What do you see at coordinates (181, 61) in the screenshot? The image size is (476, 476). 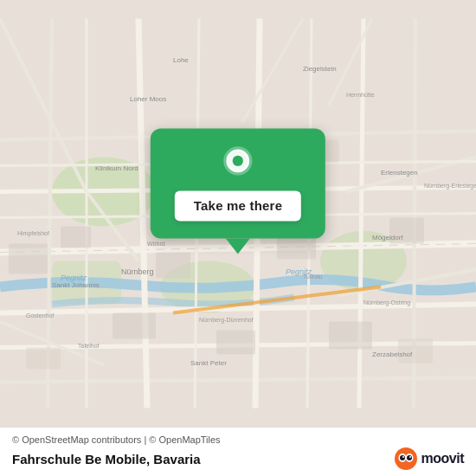 I see `svg-text: Lohe` at bounding box center [181, 61].